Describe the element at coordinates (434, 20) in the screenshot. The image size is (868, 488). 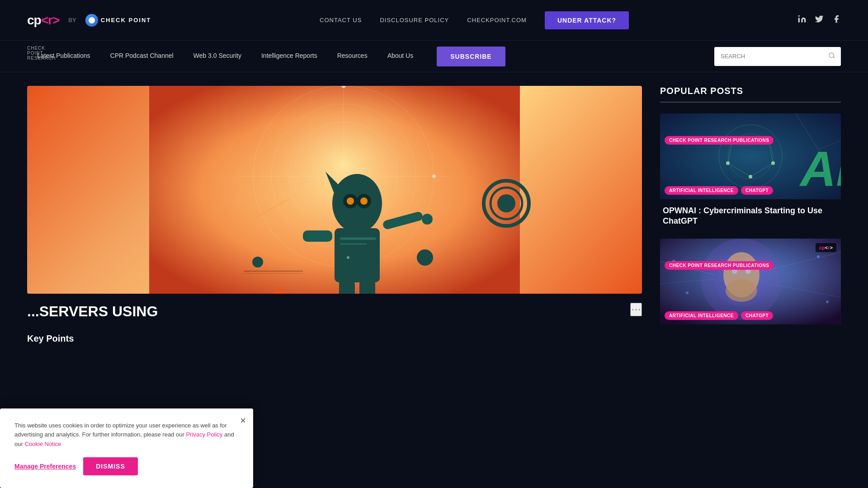
I see `site-header: cp<r> CHECK POINT RESEARCH BY CHECK POIN…` at that location.